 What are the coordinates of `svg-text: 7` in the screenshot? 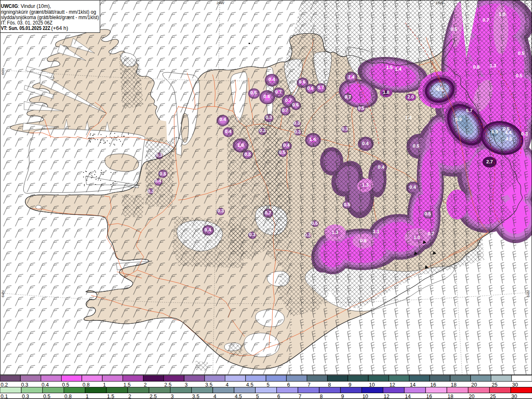 It's located at (309, 385).